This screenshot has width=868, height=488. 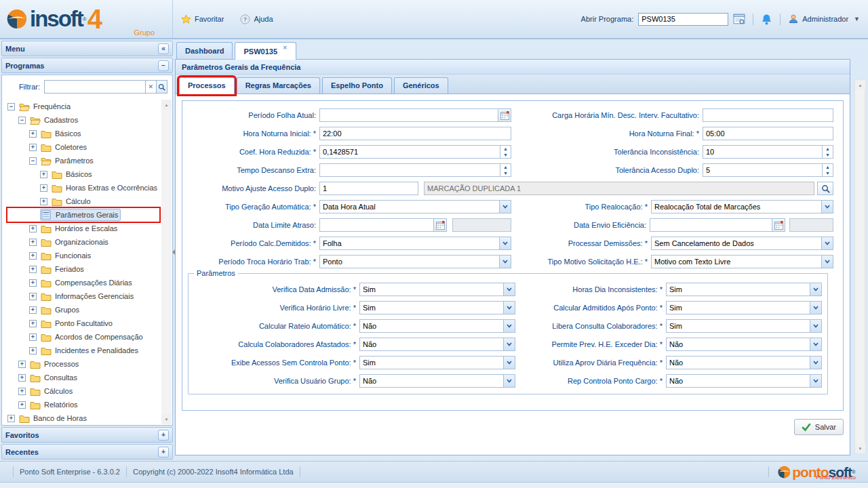 What do you see at coordinates (88, 323) in the screenshot?
I see `tree-item-ponto-facultativo: +Ponto Facultativo` at bounding box center [88, 323].